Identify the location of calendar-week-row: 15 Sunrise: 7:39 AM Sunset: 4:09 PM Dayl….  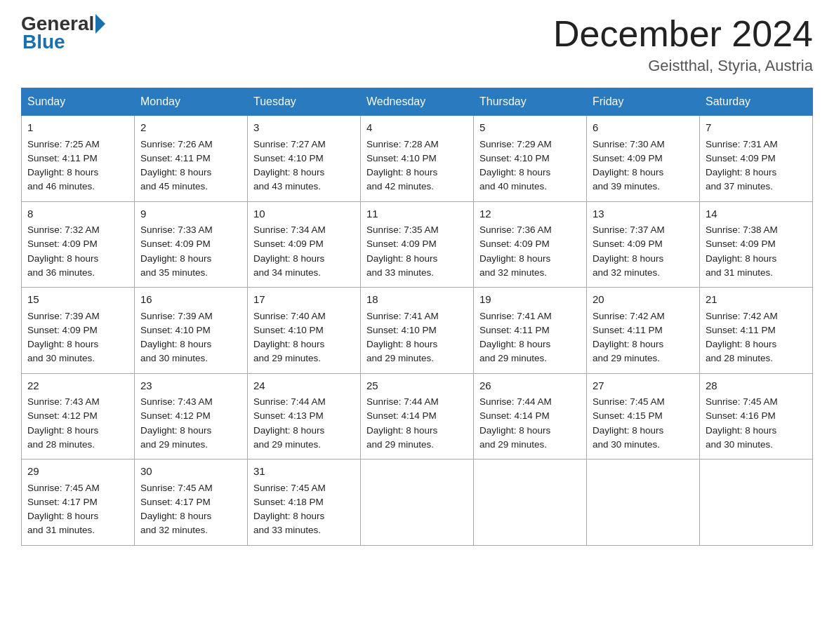
(417, 331).